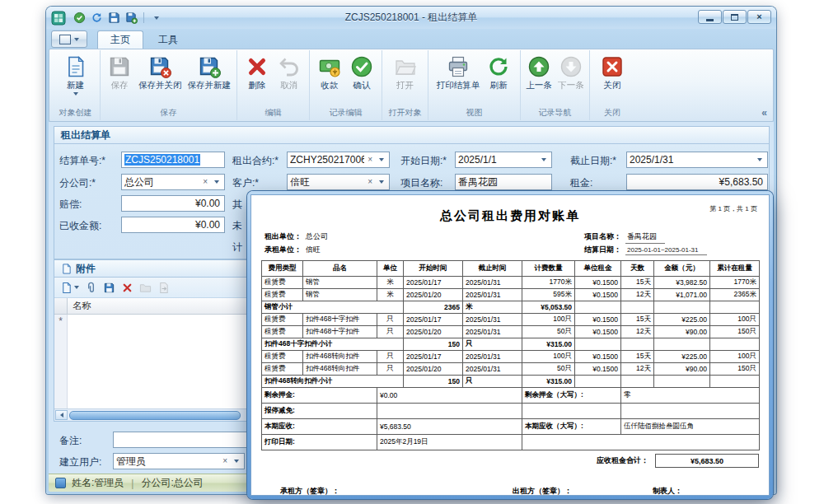 This screenshot has width=824, height=504. What do you see at coordinates (274, 86) in the screenshot?
I see `ribbon-group-edit: 删除 取消 编辑` at bounding box center [274, 86].